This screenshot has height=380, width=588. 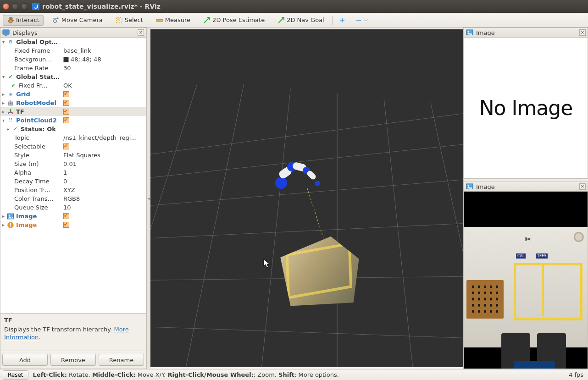 I want to click on plus-icon, so click(x=342, y=20).